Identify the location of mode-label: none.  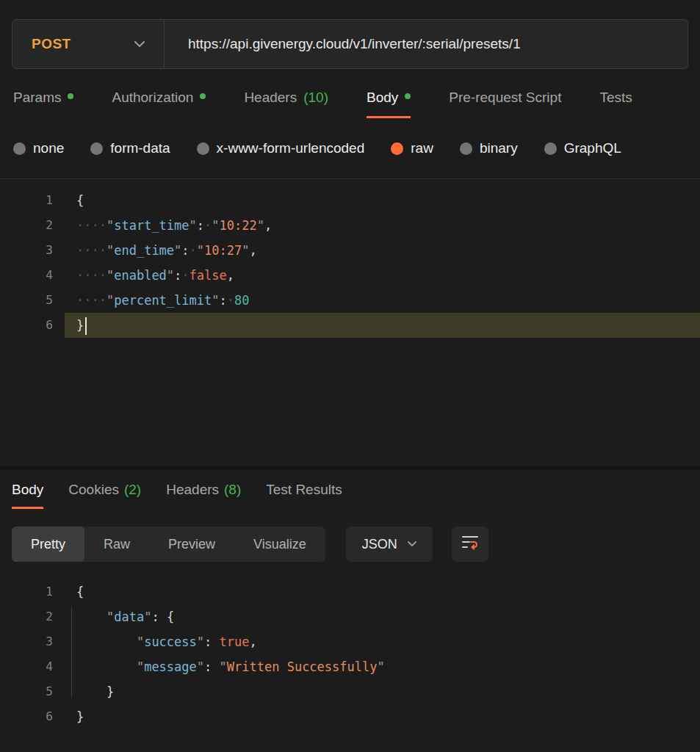
(48, 148).